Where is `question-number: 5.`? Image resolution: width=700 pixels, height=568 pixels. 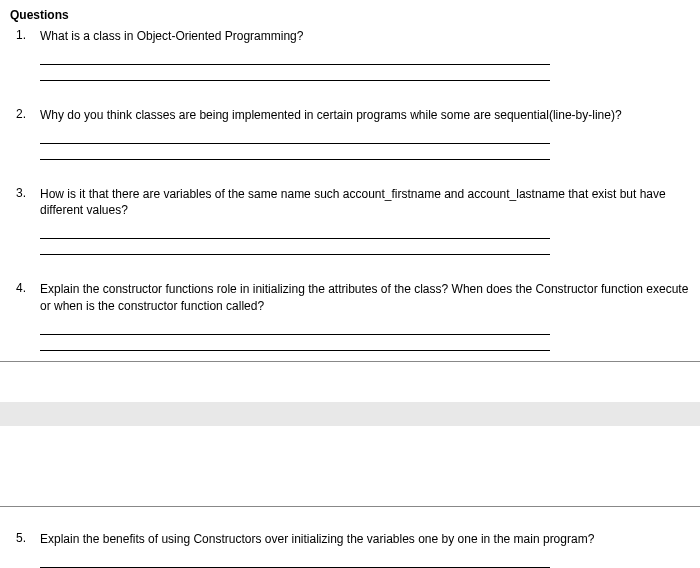
question-number: 5. is located at coordinates (21, 538).